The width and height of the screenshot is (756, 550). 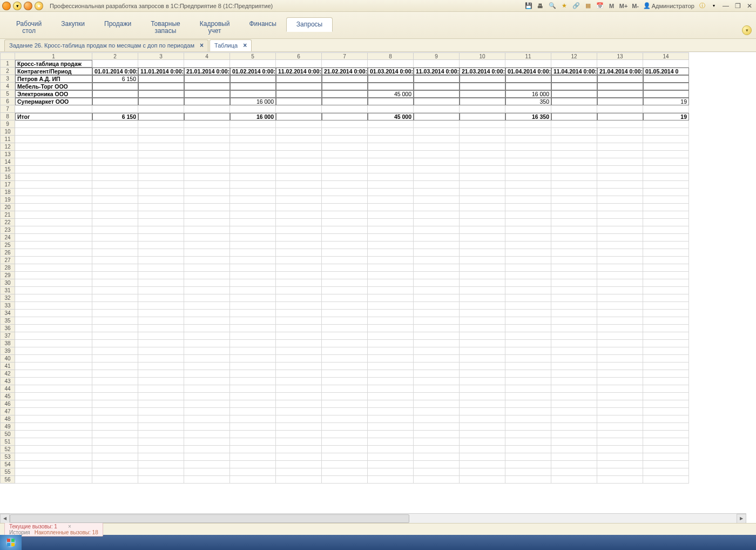 What do you see at coordinates (612, 6) in the screenshot?
I see `m-button: M` at bounding box center [612, 6].